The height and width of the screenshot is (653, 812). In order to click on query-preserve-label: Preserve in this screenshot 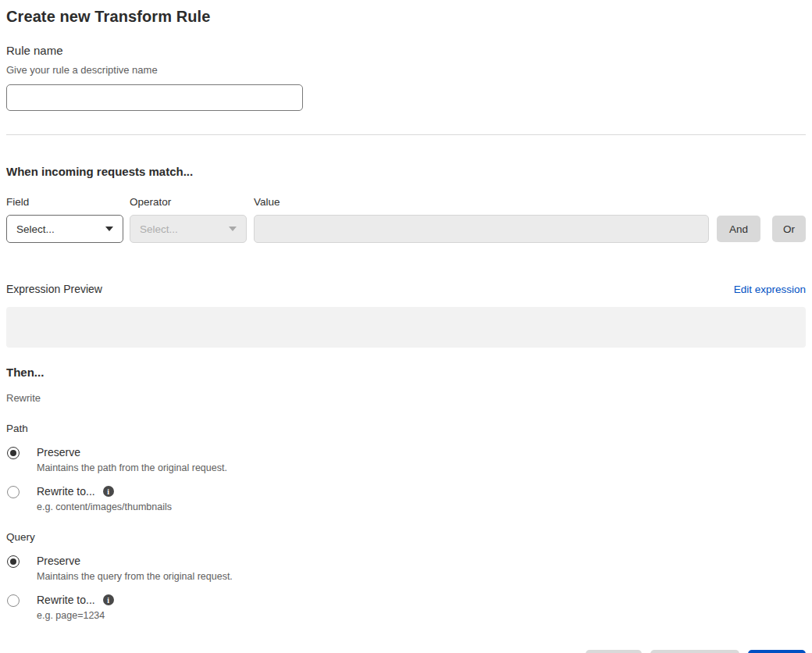, I will do `click(59, 561)`.